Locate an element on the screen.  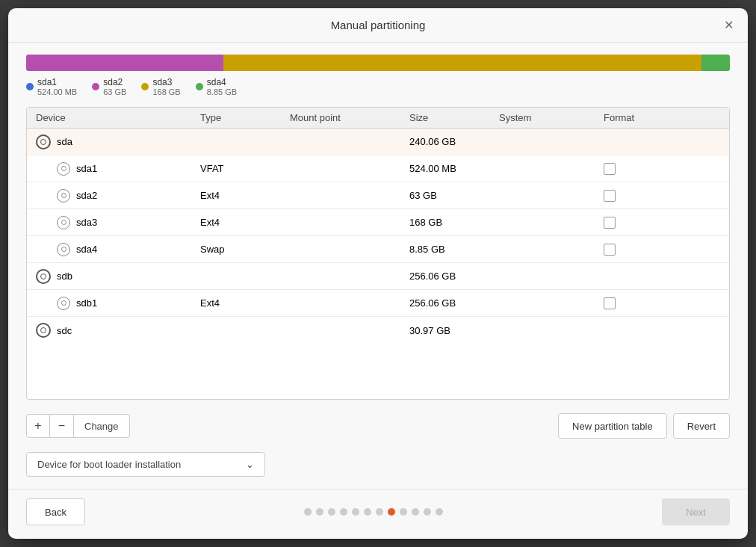
device-cell-sdc: sdc is located at coordinates (118, 330).